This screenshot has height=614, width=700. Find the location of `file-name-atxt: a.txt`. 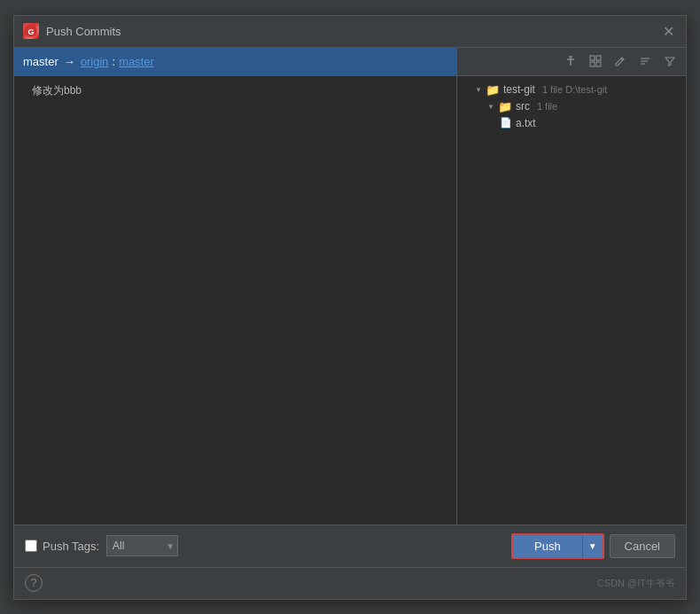

file-name-atxt: a.txt is located at coordinates (526, 123).